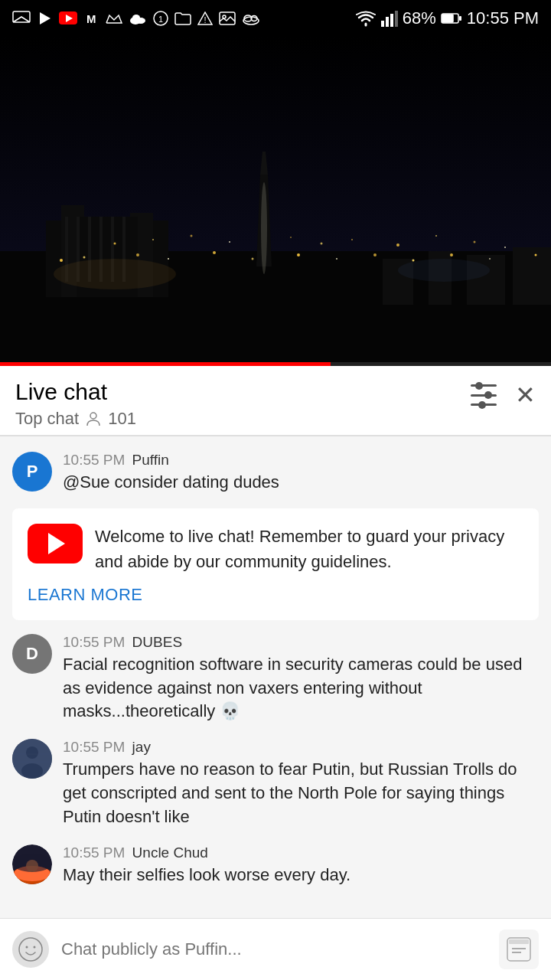 The height and width of the screenshot is (980, 551). I want to click on welcome-card-top: Welcome to live chat! Remember to guard …, so click(276, 549).